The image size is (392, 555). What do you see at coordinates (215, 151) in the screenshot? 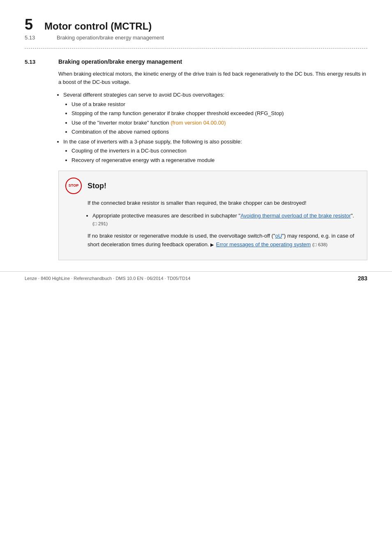
I see `list-item-inverters: In the case of inverters with a 3-phase …` at bounding box center [215, 151].